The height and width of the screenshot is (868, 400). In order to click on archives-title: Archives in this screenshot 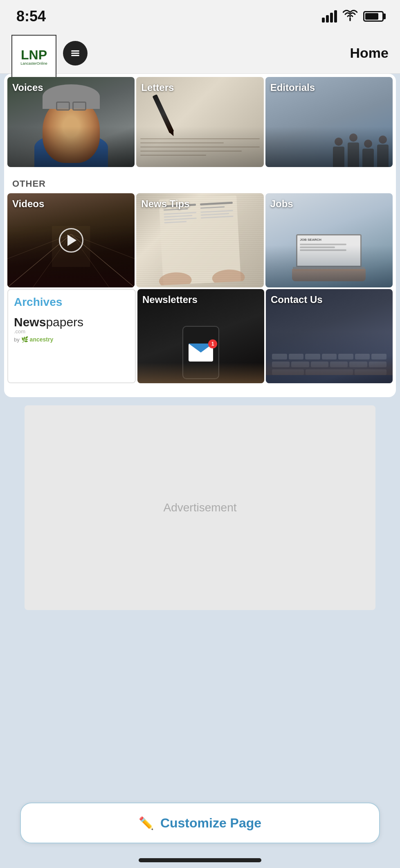, I will do `click(38, 302)`.